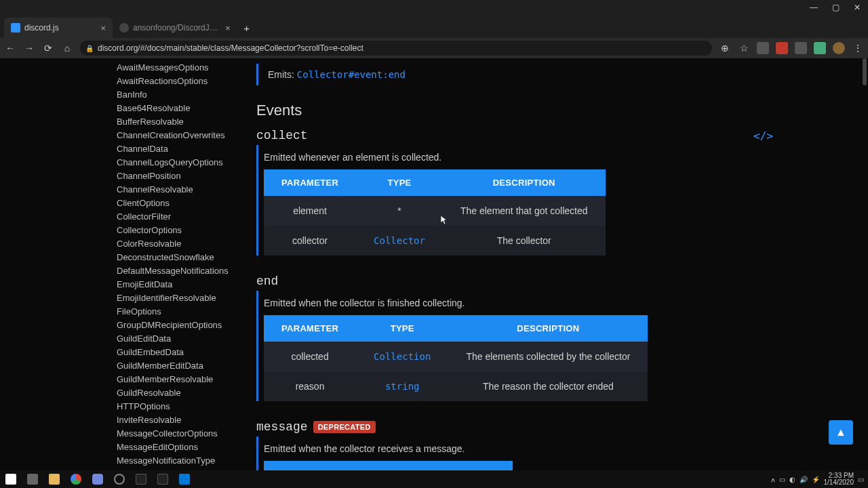  I want to click on sidebar-item: AwaitMessagesOptions, so click(177, 68).